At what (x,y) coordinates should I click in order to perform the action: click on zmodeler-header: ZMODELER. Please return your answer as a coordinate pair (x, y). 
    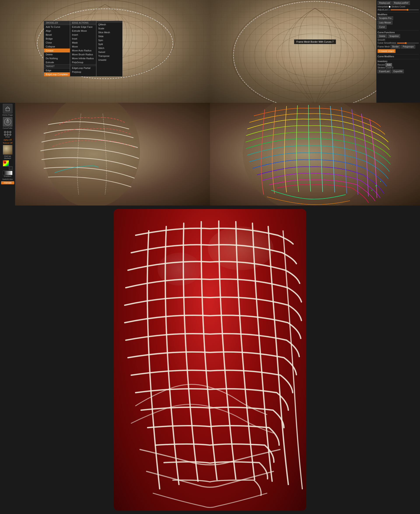
    Looking at the image, I should click on (57, 23).